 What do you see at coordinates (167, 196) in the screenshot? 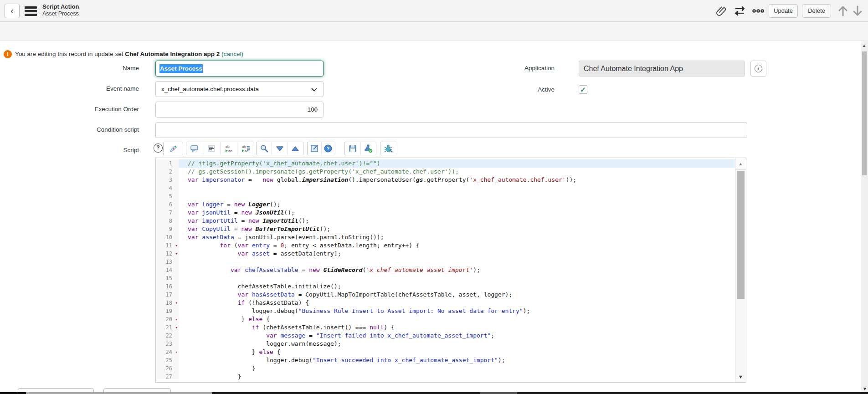
I see `line-number: 5` at bounding box center [167, 196].